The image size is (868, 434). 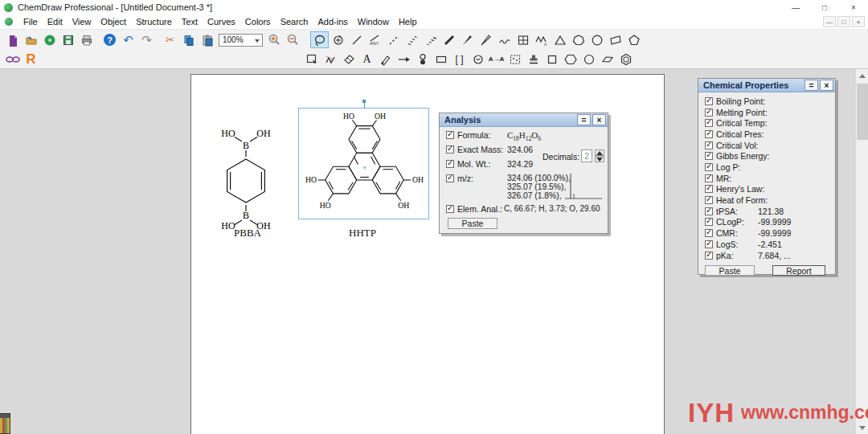 What do you see at coordinates (730, 270) in the screenshot?
I see `chem-props-paste-button: Paste` at bounding box center [730, 270].